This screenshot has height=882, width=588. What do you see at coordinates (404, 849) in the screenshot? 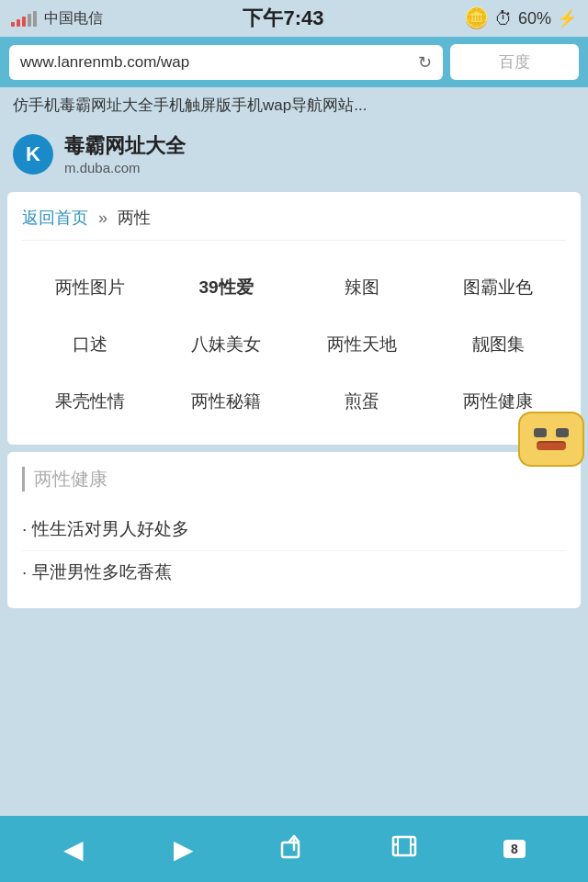
I see `nav-bookmarks-button` at bounding box center [404, 849].